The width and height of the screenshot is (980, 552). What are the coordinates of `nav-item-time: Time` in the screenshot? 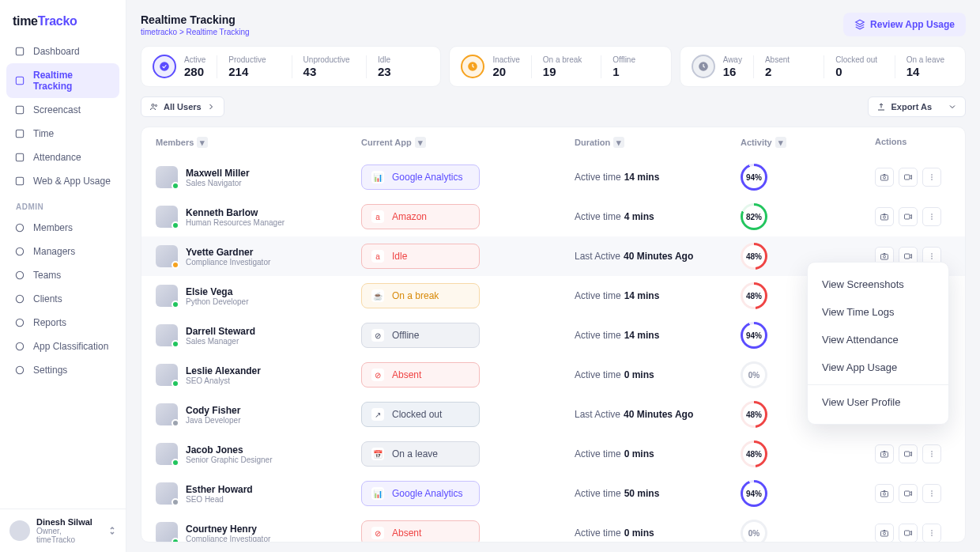 It's located at (63, 134).